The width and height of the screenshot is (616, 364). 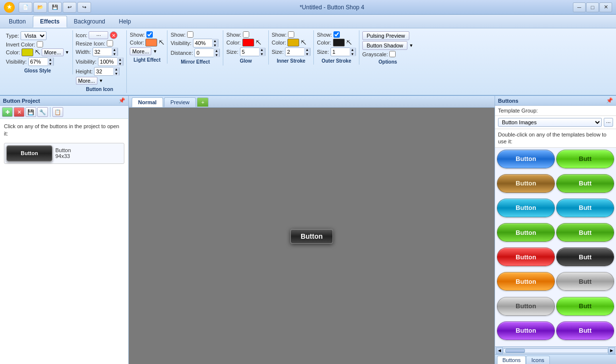 What do you see at coordinates (50, 64) in the screenshot?
I see `visibility-down-gs: ▼` at bounding box center [50, 64].